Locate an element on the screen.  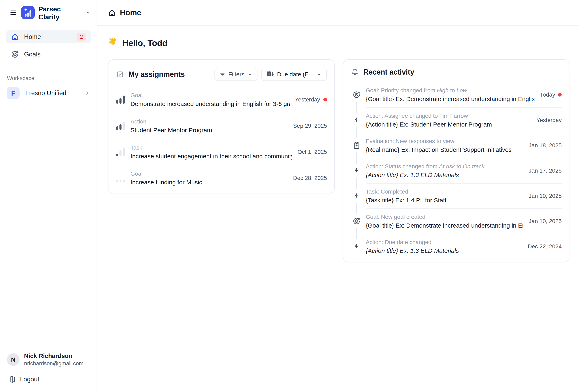
hamburger-menu-button is located at coordinates (13, 13).